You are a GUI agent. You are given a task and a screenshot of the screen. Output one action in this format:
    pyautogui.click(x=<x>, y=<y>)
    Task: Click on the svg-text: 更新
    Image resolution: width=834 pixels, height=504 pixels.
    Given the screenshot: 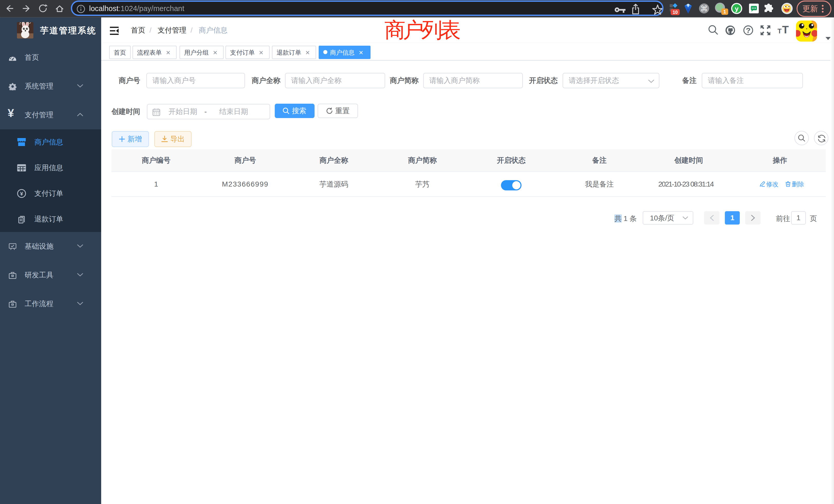 What is the action you would take?
    pyautogui.click(x=810, y=9)
    